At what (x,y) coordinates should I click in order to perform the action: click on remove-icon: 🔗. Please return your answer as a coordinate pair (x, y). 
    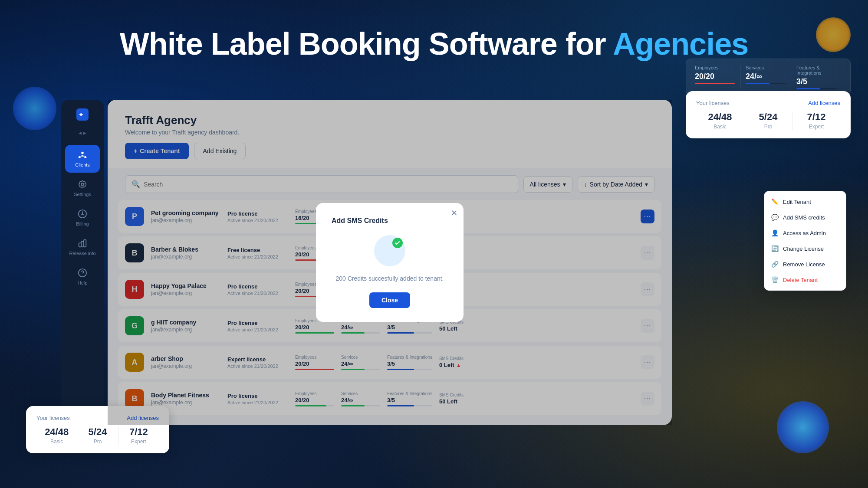
    Looking at the image, I should click on (775, 264).